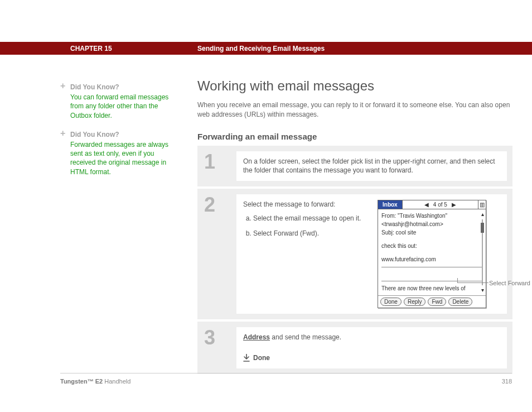  Describe the element at coordinates (437, 301) in the screenshot. I see `device-fwd-button: Fwd` at that location.